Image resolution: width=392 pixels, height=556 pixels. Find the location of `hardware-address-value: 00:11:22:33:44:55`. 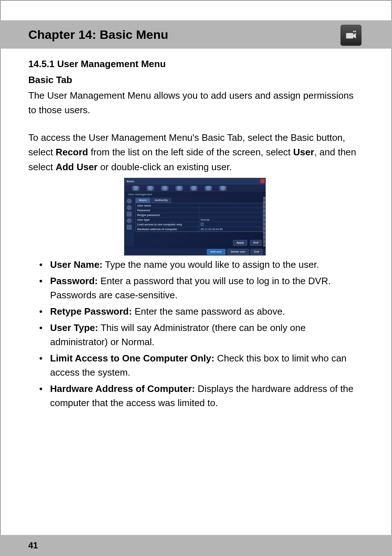

hardware-address-value: 00:11:22:33:44:55 is located at coordinates (231, 229).